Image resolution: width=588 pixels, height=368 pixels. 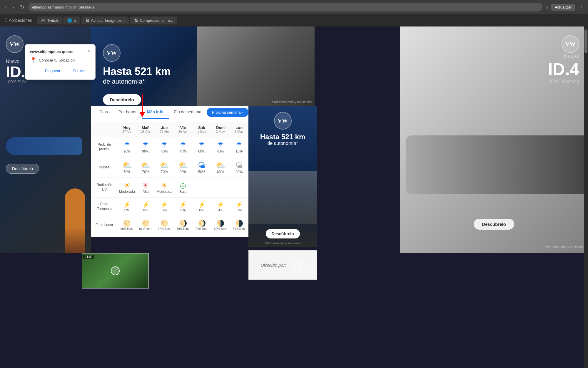 I want to click on left-ad-type: 100% SUV, so click(x=46, y=82).